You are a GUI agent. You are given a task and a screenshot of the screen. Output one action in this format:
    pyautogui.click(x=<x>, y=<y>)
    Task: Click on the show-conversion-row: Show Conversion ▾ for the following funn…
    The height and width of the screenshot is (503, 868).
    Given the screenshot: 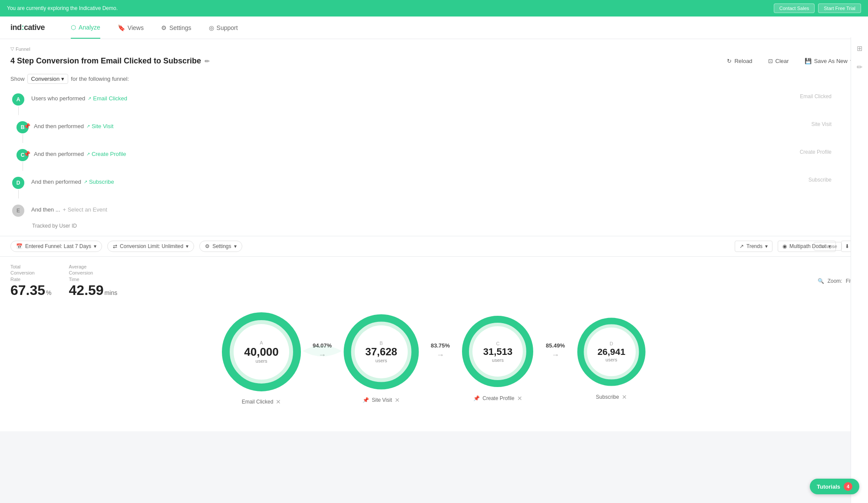 What is the action you would take?
    pyautogui.click(x=434, y=79)
    